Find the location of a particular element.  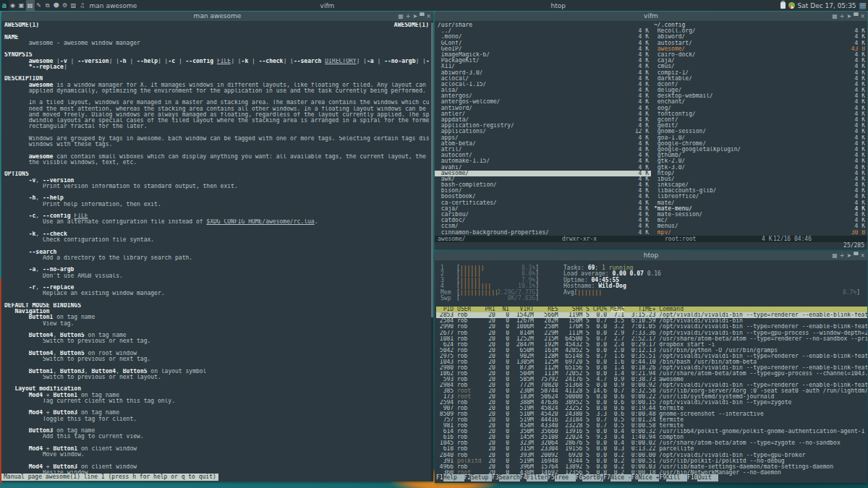

process-row: 2677 rob 20 0 814M 229M 111M S 0.0 2.9 7… is located at coordinates (652, 333).